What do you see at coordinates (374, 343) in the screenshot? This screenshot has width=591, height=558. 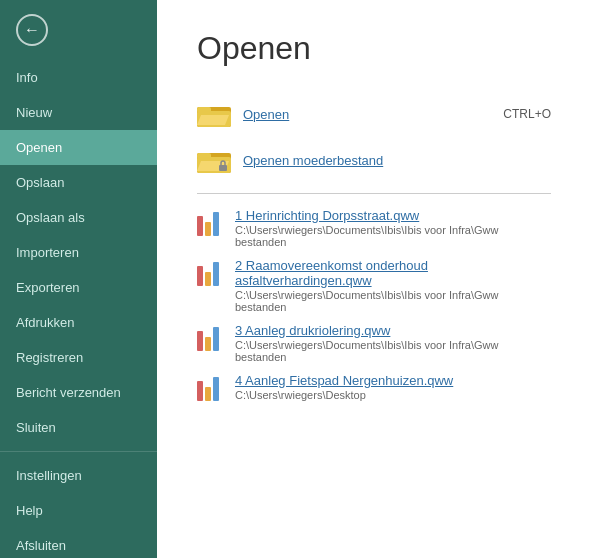 I see `recent-file-3: 3 Aanleg drukriolering.qwwC:\Users\rwieg…` at bounding box center [374, 343].